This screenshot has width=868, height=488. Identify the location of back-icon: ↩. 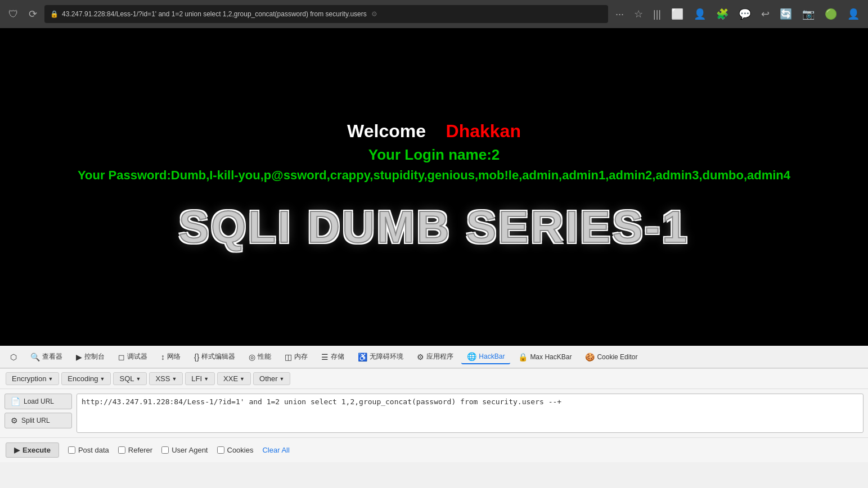
(765, 14).